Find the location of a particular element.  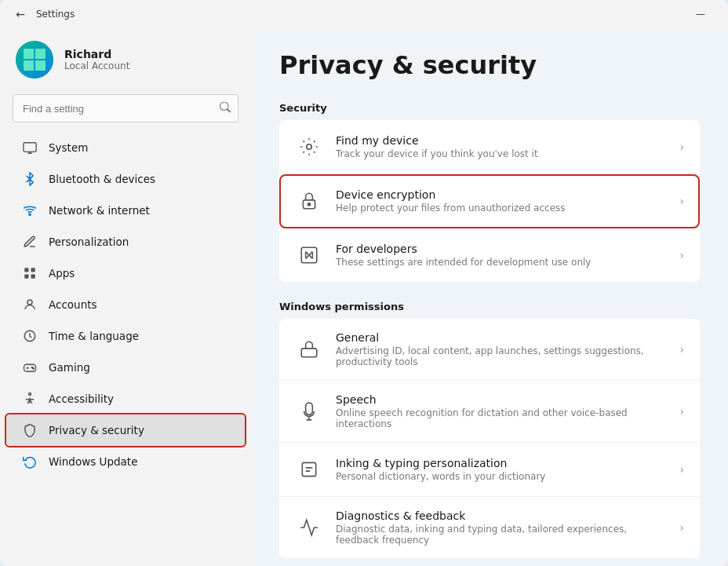

sidebar-item-label: Bluetooth & devices is located at coordinates (102, 179).